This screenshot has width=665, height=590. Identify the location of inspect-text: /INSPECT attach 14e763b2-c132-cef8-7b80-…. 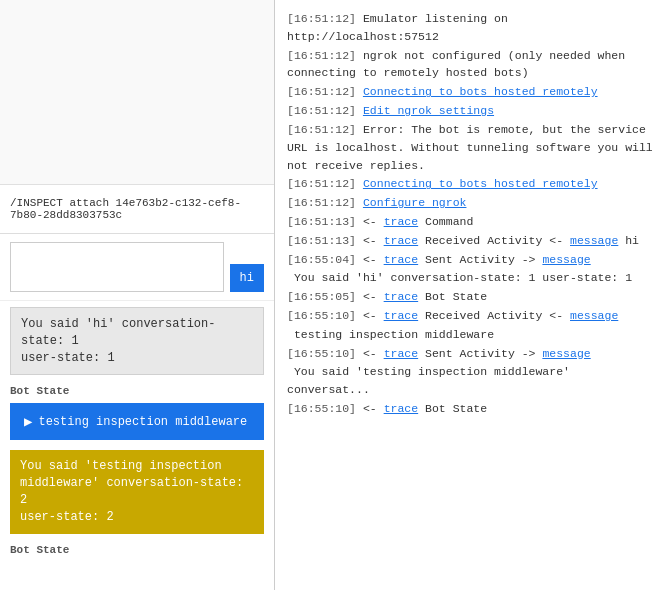
(126, 209).